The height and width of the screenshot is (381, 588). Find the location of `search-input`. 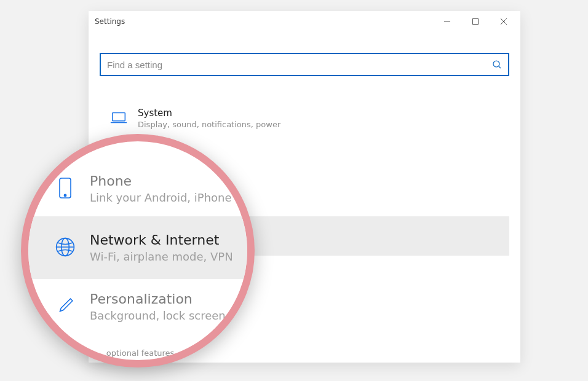

search-input is located at coordinates (300, 65).